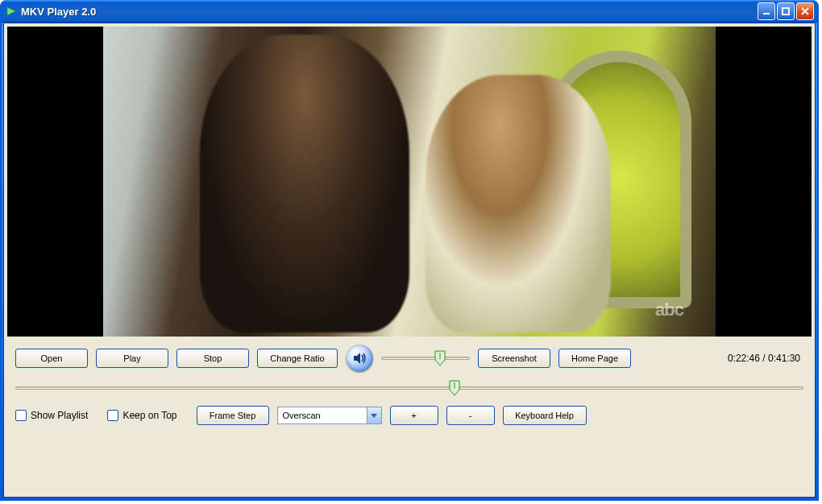 The width and height of the screenshot is (822, 504). What do you see at coordinates (805, 11) in the screenshot?
I see `close-button` at bounding box center [805, 11].